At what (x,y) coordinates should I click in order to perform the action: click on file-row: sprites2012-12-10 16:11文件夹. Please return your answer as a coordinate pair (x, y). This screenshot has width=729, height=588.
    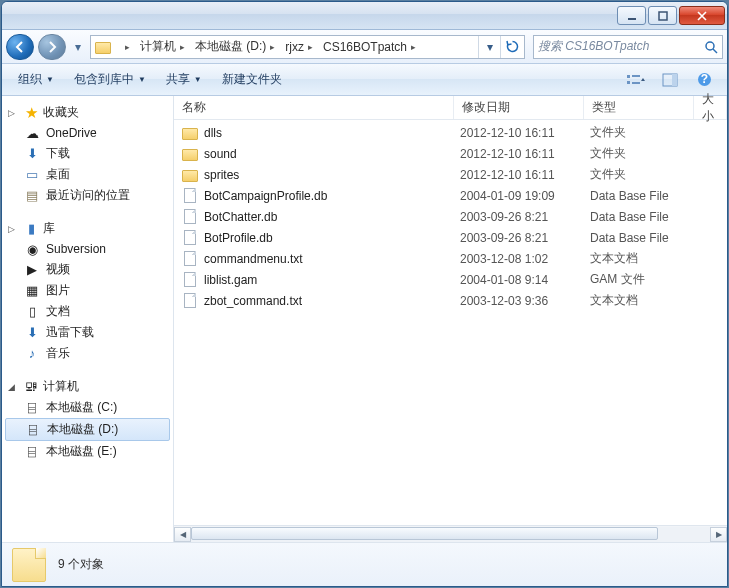
    Looking at the image, I should click on (450, 174).